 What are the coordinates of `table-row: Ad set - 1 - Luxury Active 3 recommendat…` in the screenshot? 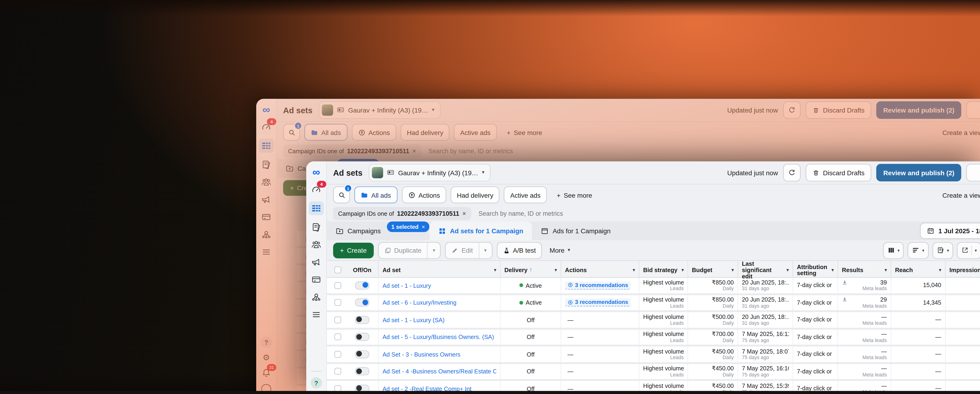 It's located at (654, 286).